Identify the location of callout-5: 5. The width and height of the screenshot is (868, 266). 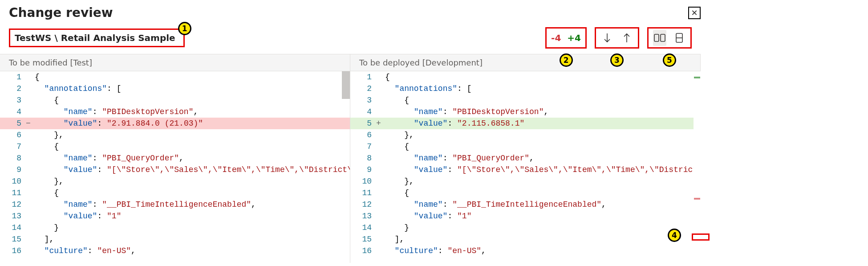
(669, 60).